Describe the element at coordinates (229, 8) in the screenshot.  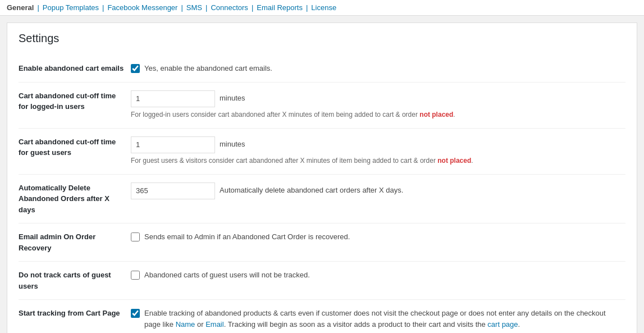
I see `nav-item-connectors: Connectors` at that location.